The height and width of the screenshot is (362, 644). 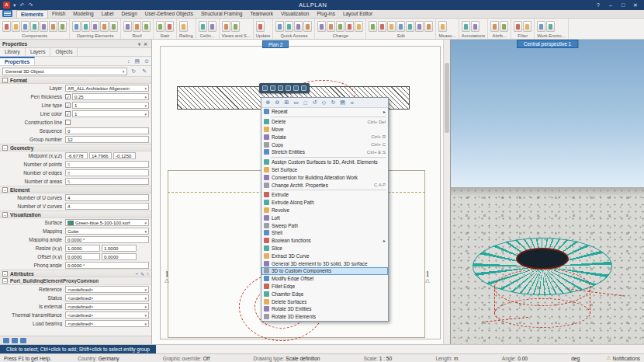 I want to click on zoom-in-icon: ⊕, so click(x=268, y=103).